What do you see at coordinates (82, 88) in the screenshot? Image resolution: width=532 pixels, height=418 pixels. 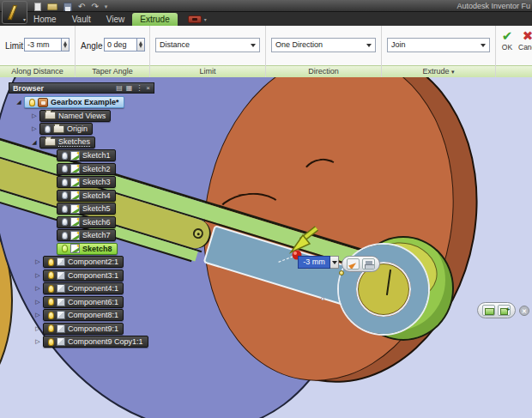 I see `browser-panel-header: Browser ▤ ▦ ⋮ ×` at bounding box center [82, 88].